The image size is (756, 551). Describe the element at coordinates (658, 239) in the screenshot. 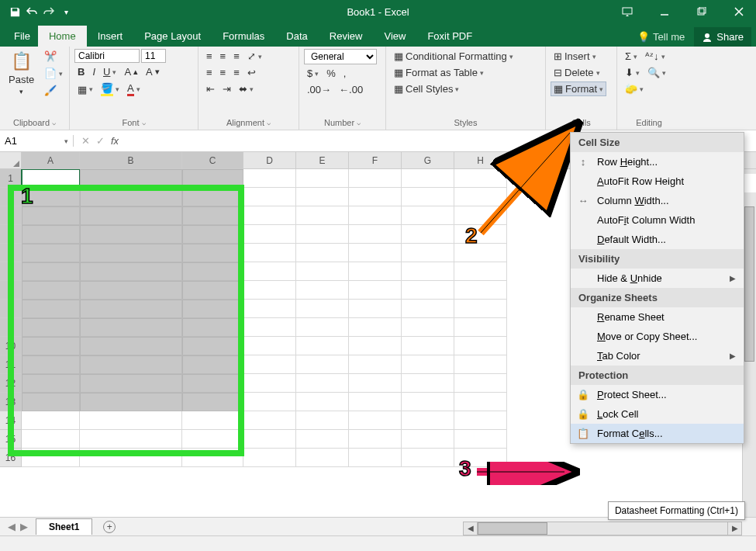

I see `menu-default-width: Default Width...` at that location.